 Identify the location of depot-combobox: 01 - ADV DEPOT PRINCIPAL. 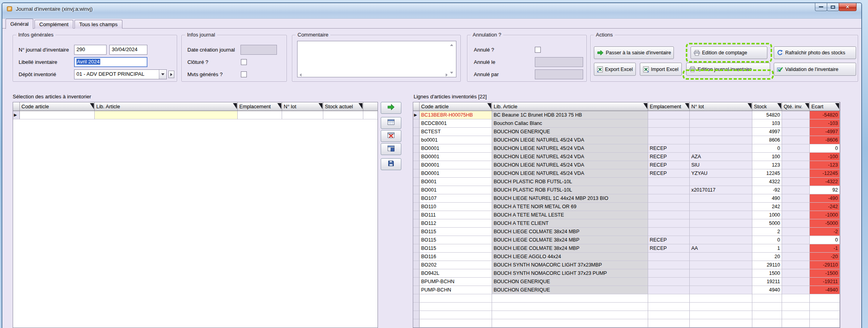
(120, 75).